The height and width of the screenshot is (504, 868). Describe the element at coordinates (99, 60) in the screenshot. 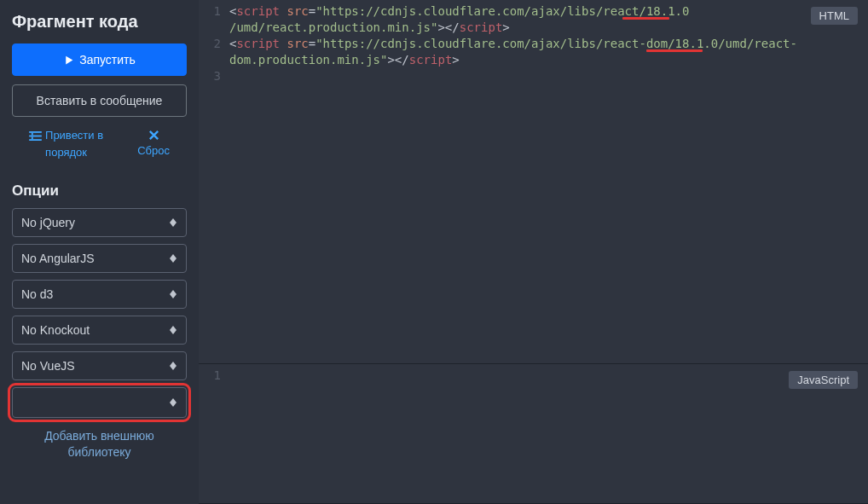

I see `run-button: Запустить` at that location.